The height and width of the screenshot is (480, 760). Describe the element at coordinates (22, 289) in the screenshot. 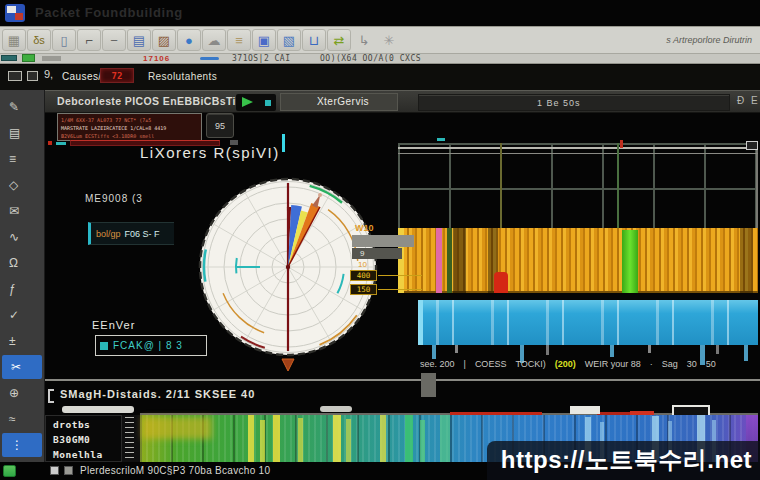

I see `function-icon: ƒ` at that location.